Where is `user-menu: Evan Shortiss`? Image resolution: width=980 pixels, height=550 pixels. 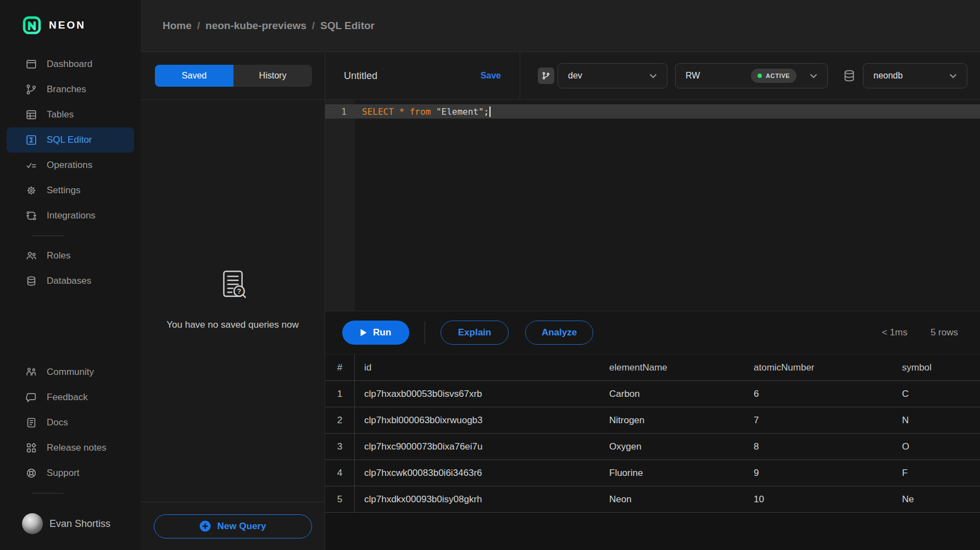 user-menu: Evan Shortiss is located at coordinates (70, 524).